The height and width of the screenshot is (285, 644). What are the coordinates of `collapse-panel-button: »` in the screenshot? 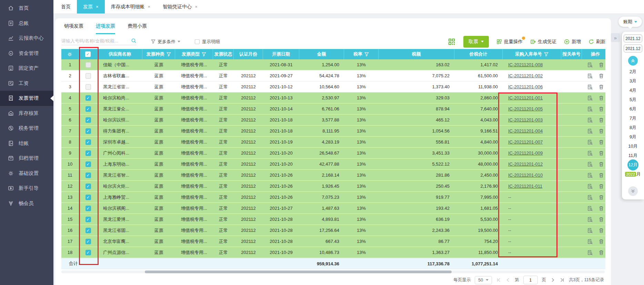 It's located at (615, 38).